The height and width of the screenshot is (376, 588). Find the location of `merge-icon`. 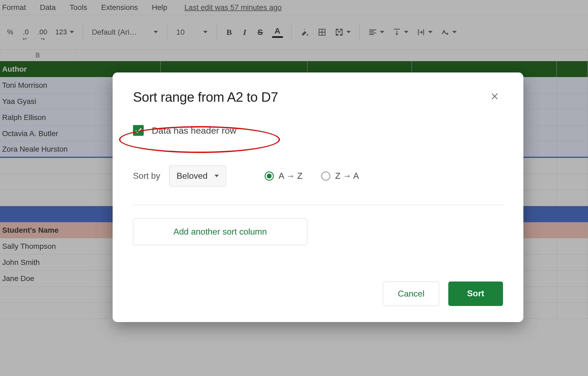

merge-icon is located at coordinates (339, 32).